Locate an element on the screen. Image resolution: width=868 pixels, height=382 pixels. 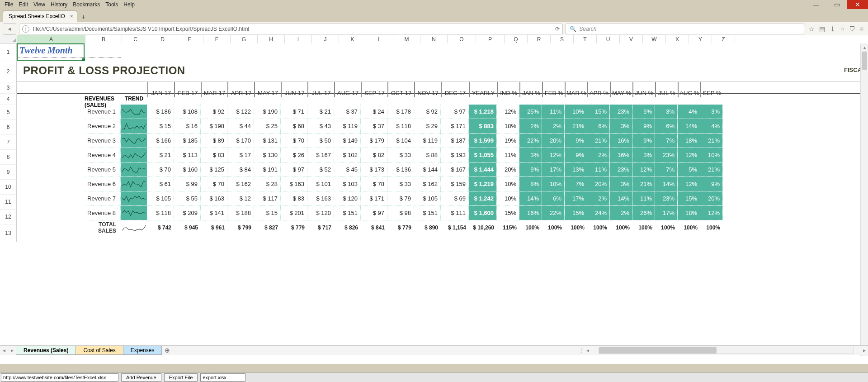
value-cell: $ 167 is located at coordinates (321, 155).